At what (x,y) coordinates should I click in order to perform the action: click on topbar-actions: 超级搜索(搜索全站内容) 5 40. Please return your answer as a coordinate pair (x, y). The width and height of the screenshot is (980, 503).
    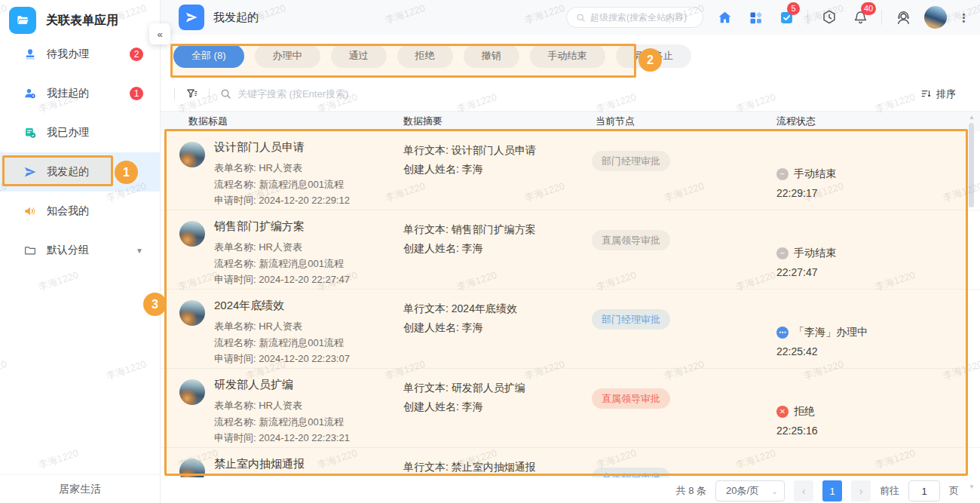
    Looking at the image, I should click on (767, 17).